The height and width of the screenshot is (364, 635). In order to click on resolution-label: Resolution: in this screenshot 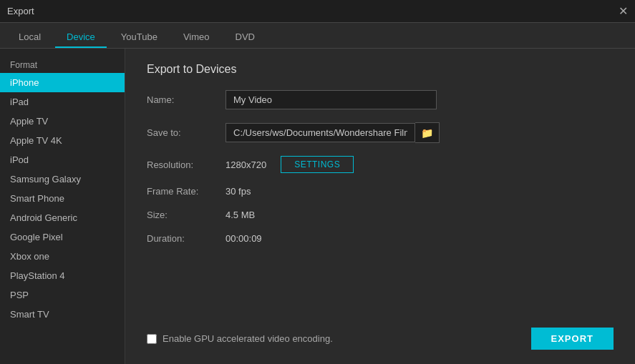, I will do `click(186, 164)`.